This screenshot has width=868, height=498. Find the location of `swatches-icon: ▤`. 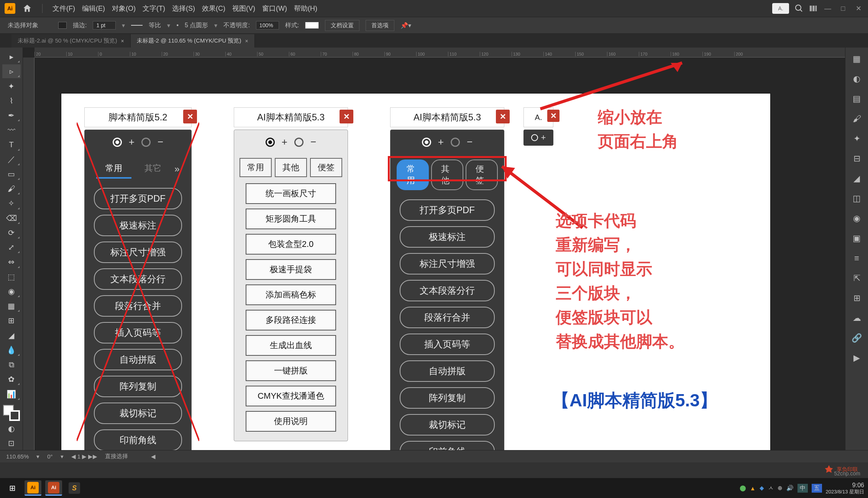

swatches-icon: ▤ is located at coordinates (857, 99).